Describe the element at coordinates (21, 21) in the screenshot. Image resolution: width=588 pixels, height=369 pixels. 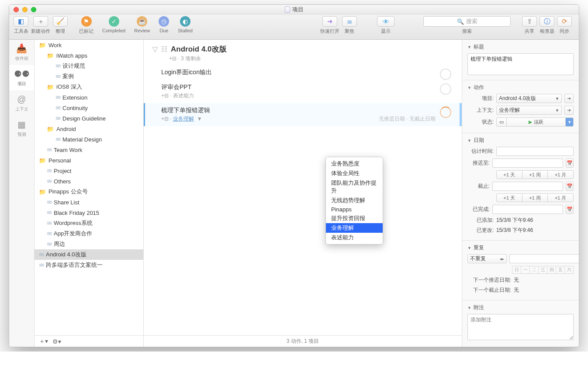
I see `toggle-sidebar-button: ◧` at that location.